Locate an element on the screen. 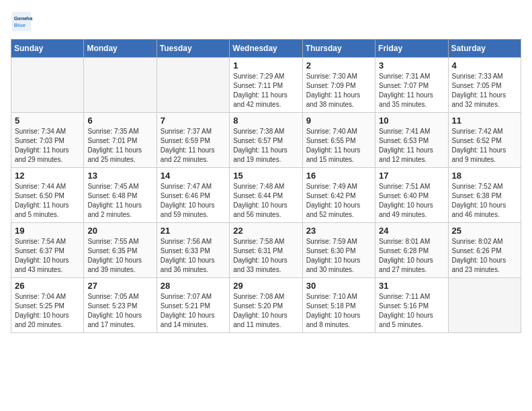 The image size is (532, 411). day-info: Sunrise: 7:04 AM Sunset: 5:25 PM Dayligh… is located at coordinates (47, 311).